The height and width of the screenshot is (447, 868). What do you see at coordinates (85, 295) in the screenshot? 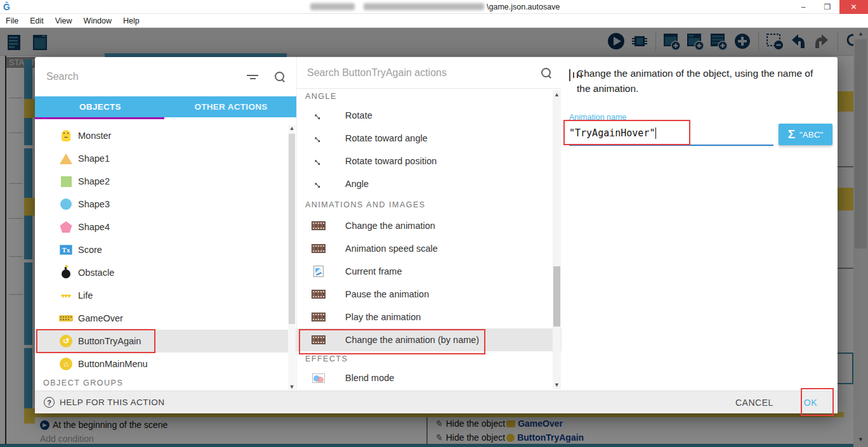
I see `object-label: Life` at bounding box center [85, 295].